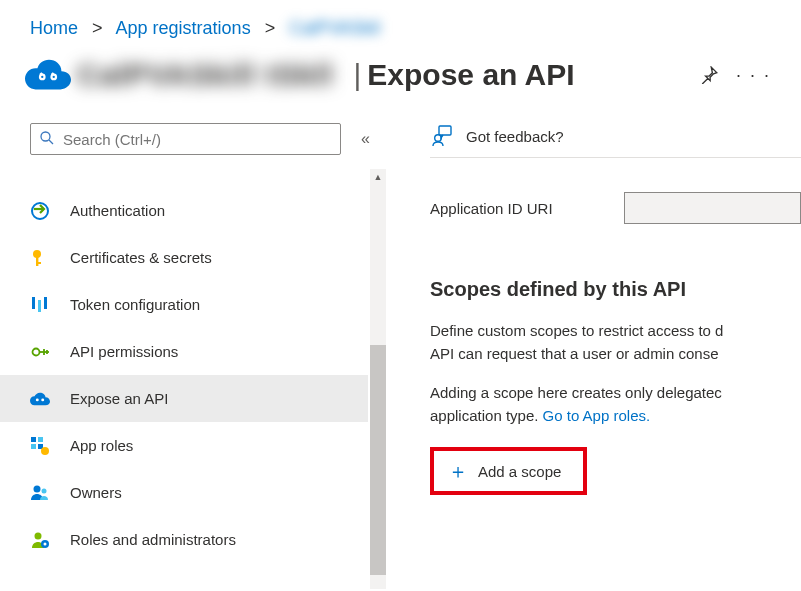 The image size is (801, 591). What do you see at coordinates (198, 140) in the screenshot?
I see `search-input` at bounding box center [198, 140].